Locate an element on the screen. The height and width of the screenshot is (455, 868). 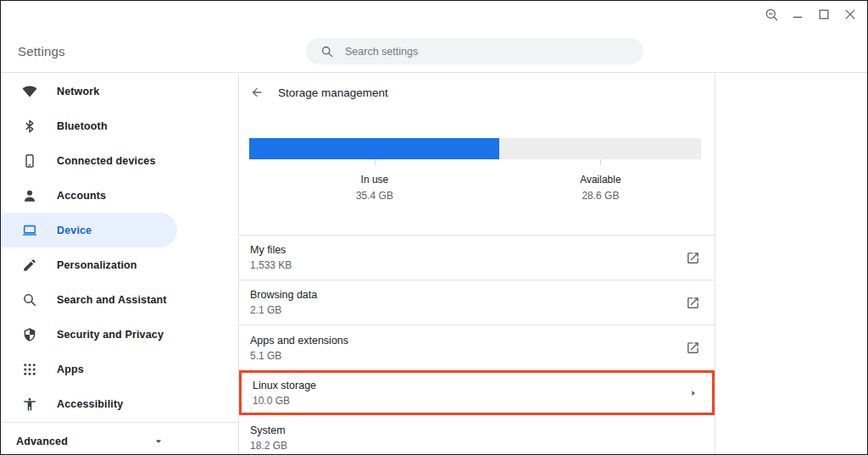
available-caption: Available 28.6 GB is located at coordinates (600, 188).